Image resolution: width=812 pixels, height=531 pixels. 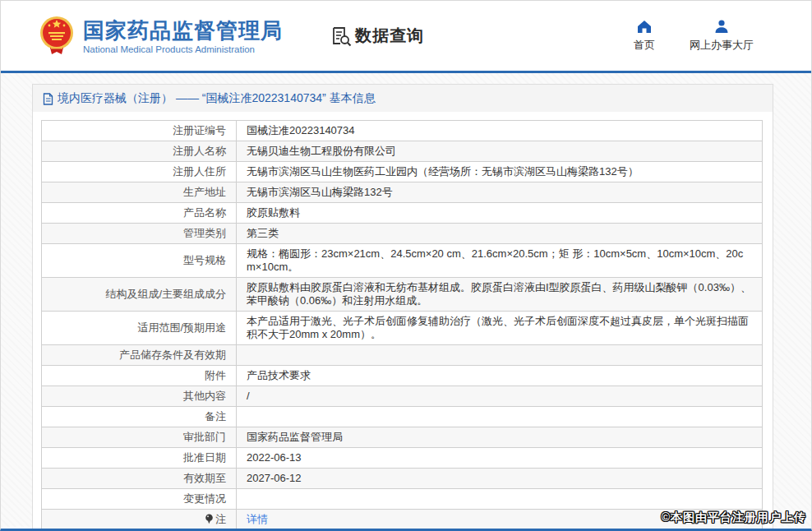 What do you see at coordinates (403, 99) in the screenshot?
I see `breadcrumb: 境内医疗器械（注册） —— “国械注准20223140734” 基本信息` at bounding box center [403, 99].